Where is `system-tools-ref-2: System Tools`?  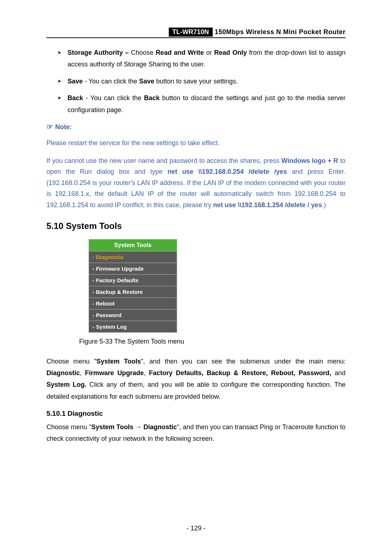
system-tools-ref-2: System Tools is located at coordinates (112, 427).